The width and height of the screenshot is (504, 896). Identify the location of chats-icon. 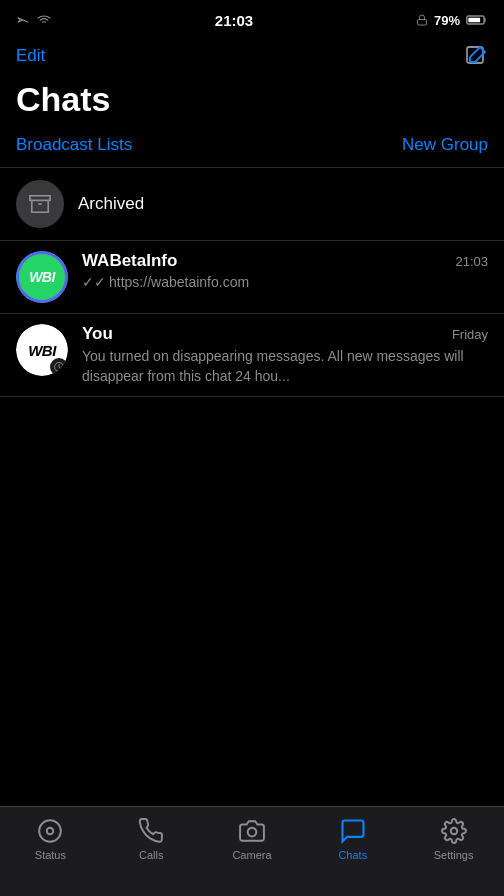
(353, 831).